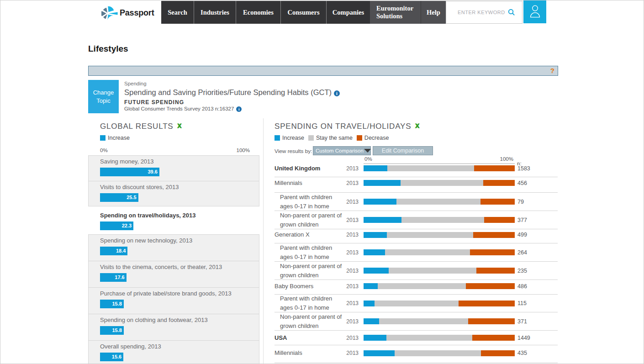 The image size is (644, 364). I want to click on global-results-item: Spending on new technology, 201318.4, so click(174, 248).